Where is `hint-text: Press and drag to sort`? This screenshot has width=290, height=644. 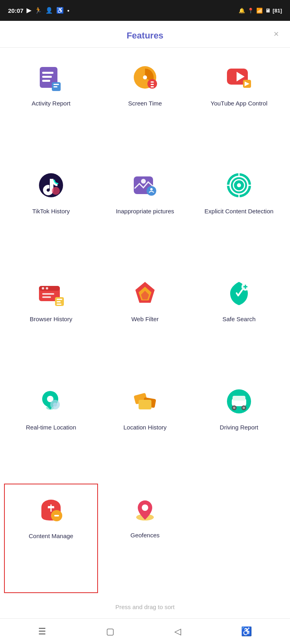 hint-text: Press and drag to sort is located at coordinates (145, 608).